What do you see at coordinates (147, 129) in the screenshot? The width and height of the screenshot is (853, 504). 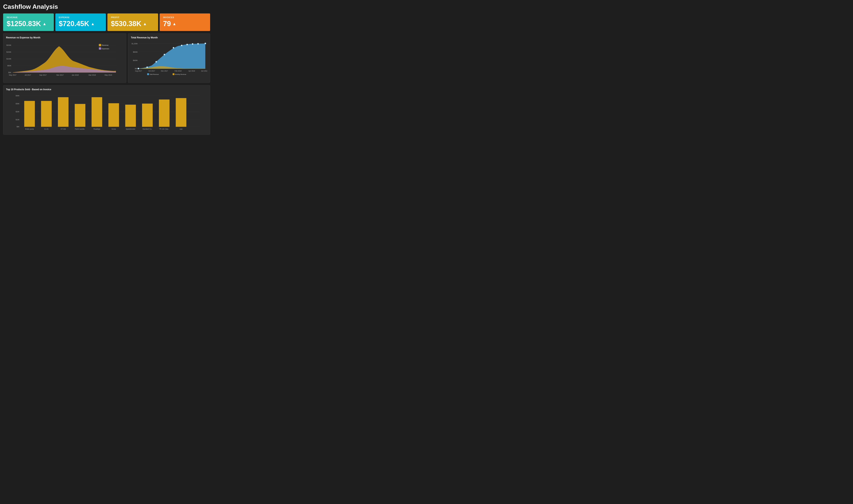 I see `svg-text: Standard Ca..` at bounding box center [147, 129].